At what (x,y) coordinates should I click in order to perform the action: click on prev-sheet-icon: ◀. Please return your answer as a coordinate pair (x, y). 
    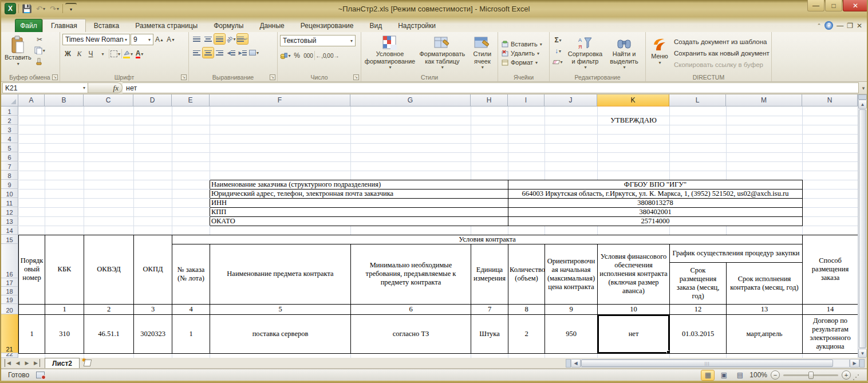
    Looking at the image, I should click on (18, 363).